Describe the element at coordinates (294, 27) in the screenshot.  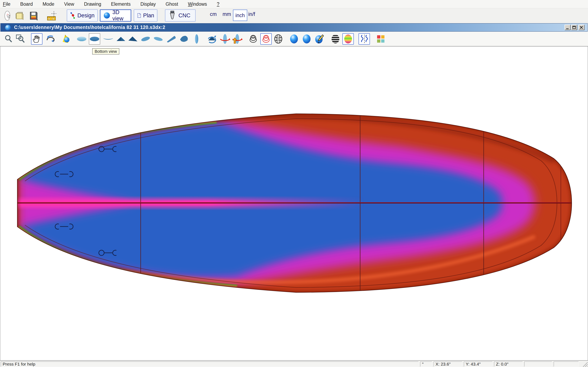
I see `document-title-bar: C:\users\dennery\My Documents\hotelcalif…` at that location.